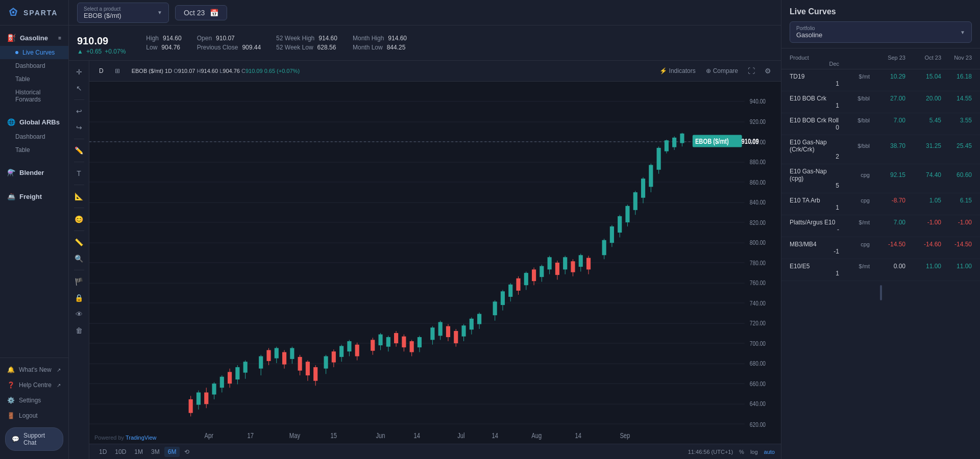  I want to click on global-arbs-group: 🌐 Global ARBs, so click(34, 122).